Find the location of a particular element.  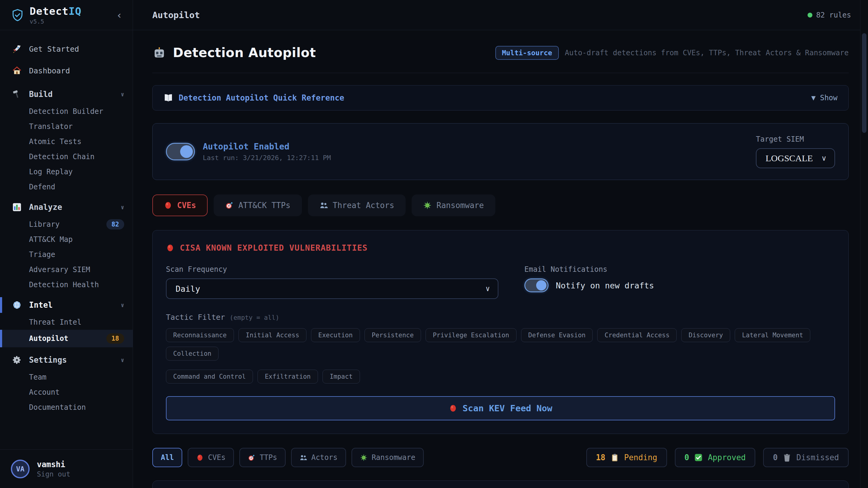

tactic-chip-execution: Execution is located at coordinates (336, 335).